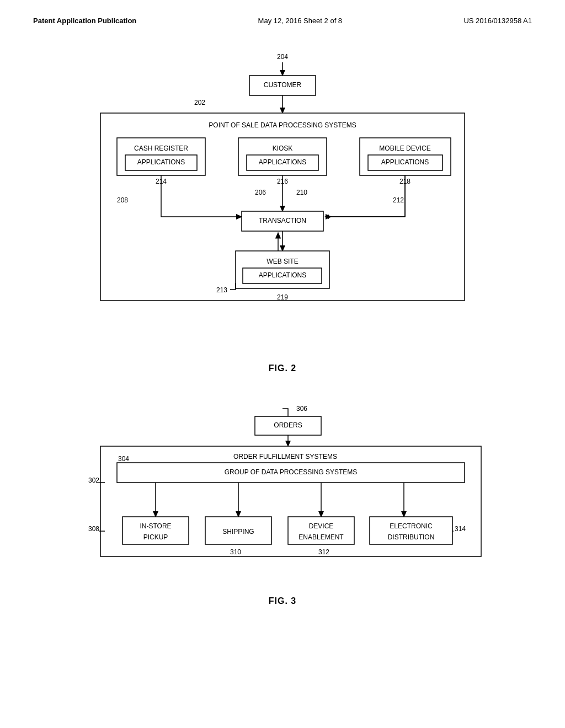 The width and height of the screenshot is (565, 728). What do you see at coordinates (122, 200) in the screenshot?
I see `arrow208-label: 208` at bounding box center [122, 200].